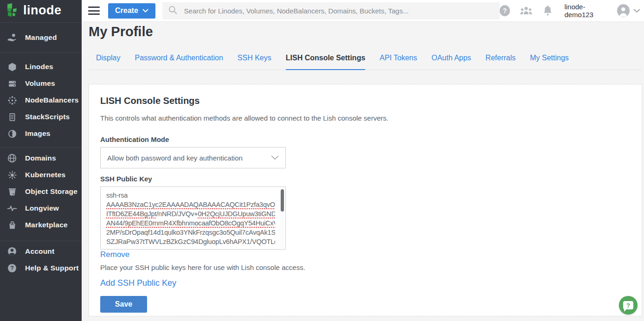 This screenshot has height=321, width=644. I want to click on sidebar-item-label: Account, so click(40, 251).